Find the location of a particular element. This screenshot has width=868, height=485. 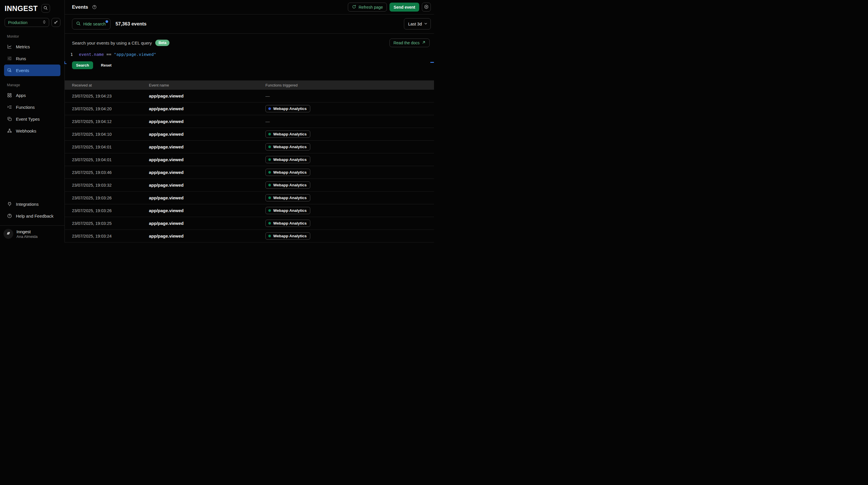

hide-search-button: Hide search is located at coordinates (91, 24).